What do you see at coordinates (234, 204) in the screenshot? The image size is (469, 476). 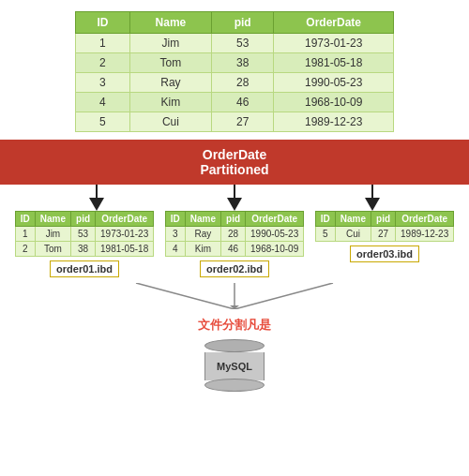 I see `arrowhead-center` at bounding box center [234, 204].